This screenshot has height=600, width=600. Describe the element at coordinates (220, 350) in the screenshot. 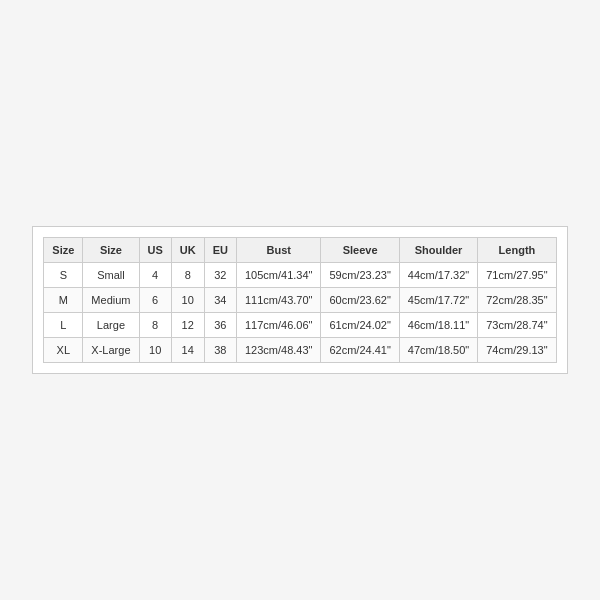

I see `cell-eu: 38` at that location.